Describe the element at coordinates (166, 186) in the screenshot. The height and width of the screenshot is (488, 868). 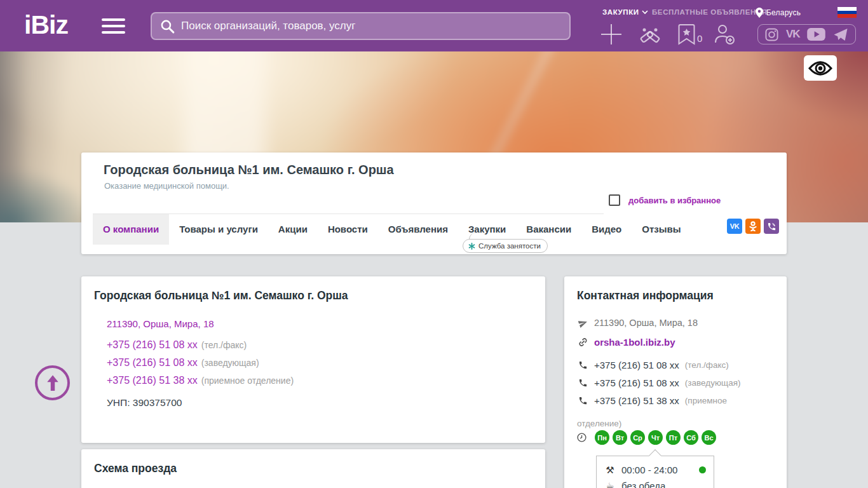
I see `company-subtitle: Оказание медицинской помощи.` at that location.